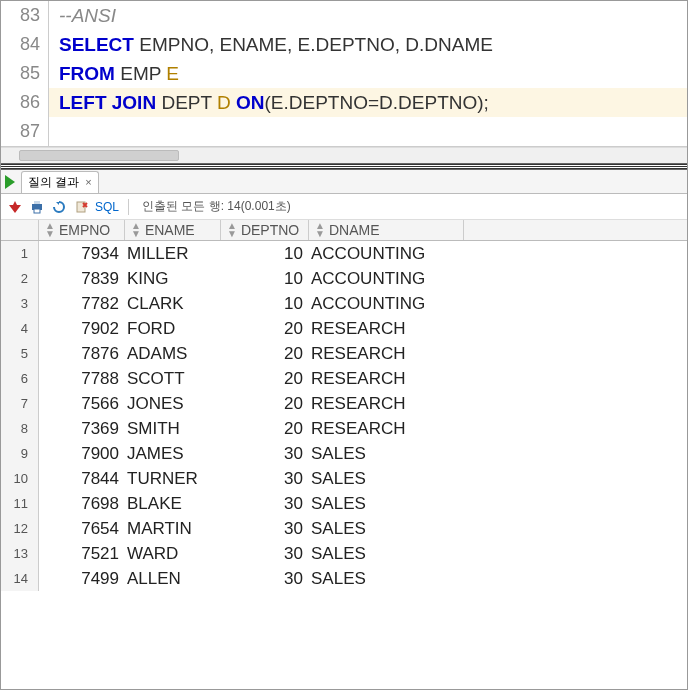  I want to click on editor-line: 87, so click(344, 132).